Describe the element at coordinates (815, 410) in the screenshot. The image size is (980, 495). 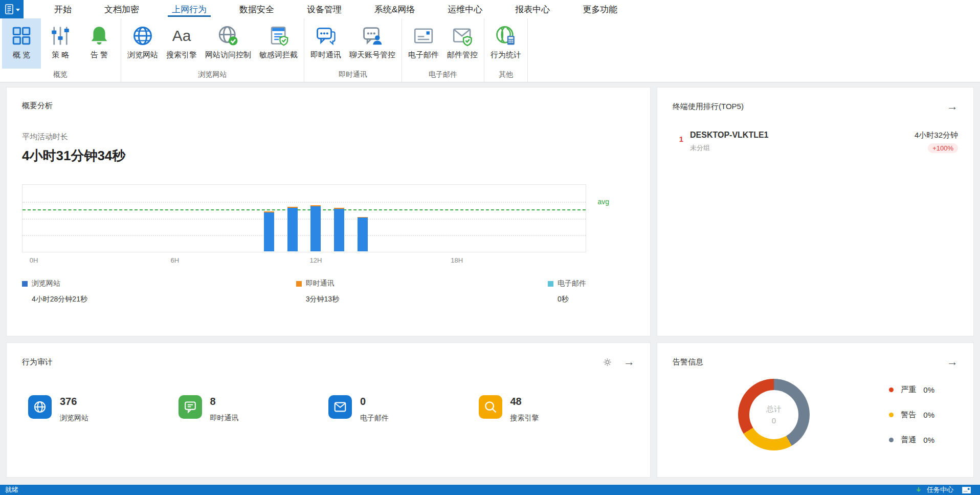
I see `alerts-panel: 告警信息 → 总计 0 严重0%警告0%普通0%` at that location.